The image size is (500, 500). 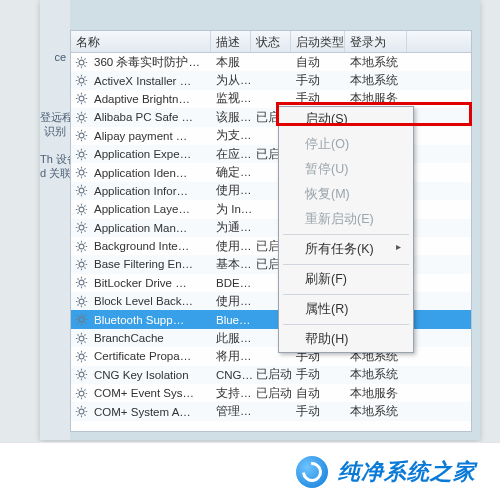 What do you see at coordinates (151, 117) in the screenshot?
I see `svc-name: Alibaba PC Safe …` at bounding box center [151, 117].